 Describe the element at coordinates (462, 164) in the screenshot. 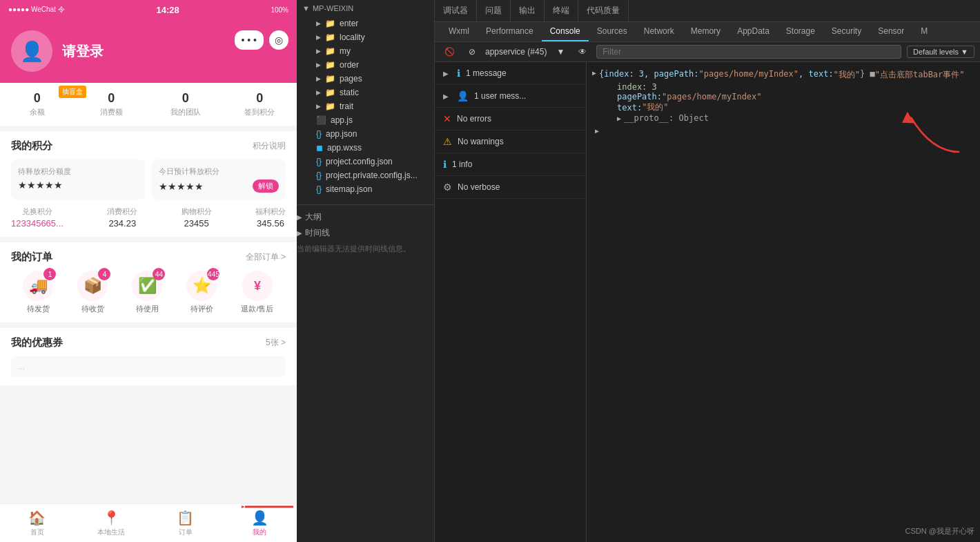

I see `msg-info-text: 1 info` at that location.